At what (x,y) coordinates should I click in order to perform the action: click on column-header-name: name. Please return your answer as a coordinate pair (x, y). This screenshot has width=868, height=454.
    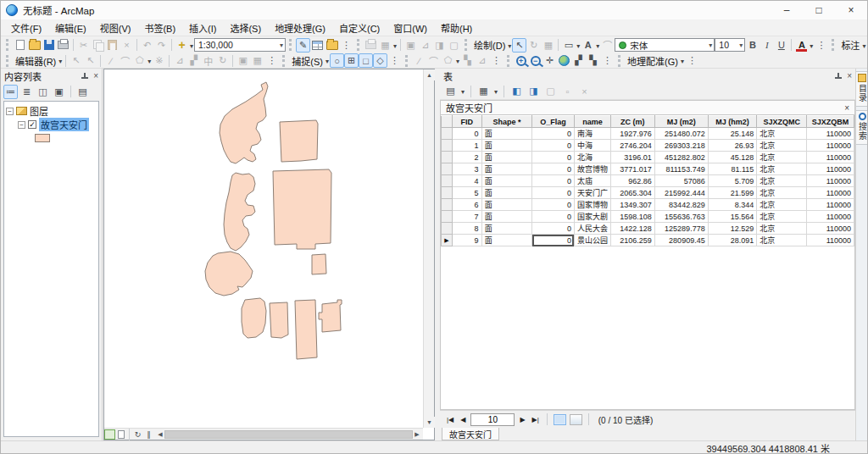
    Looking at the image, I should click on (592, 122).